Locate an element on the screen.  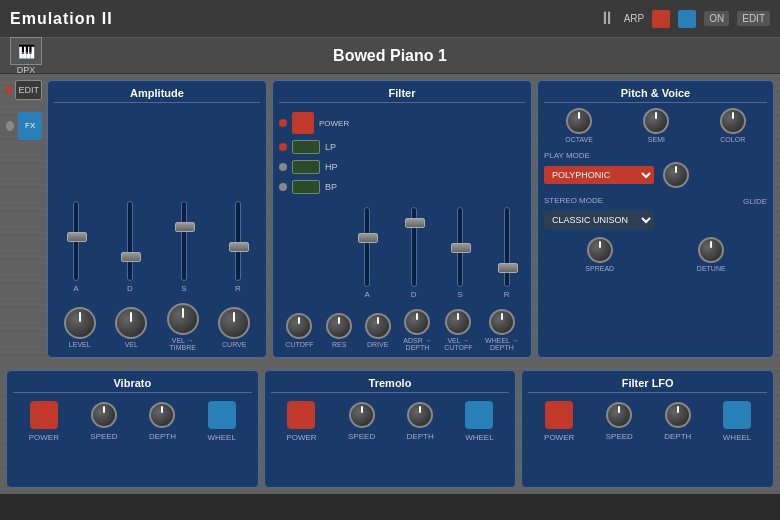
flfo-depth-label: DEPTH is located at coordinates (678, 436).